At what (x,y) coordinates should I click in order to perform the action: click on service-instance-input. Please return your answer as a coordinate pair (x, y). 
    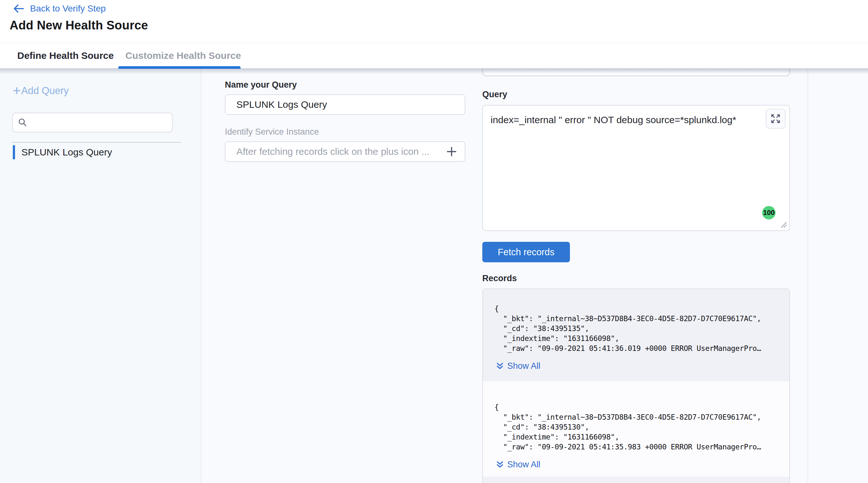
    Looking at the image, I should click on (345, 152).